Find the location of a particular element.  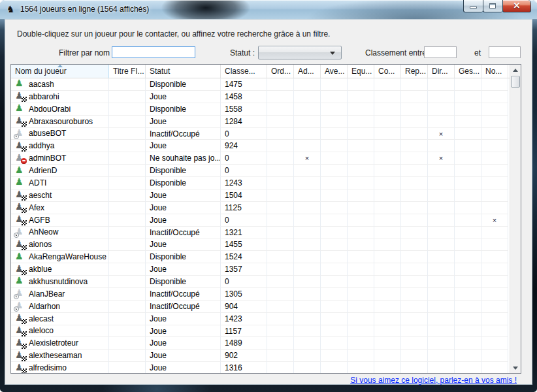

column-header-1: Titre FI... is located at coordinates (127, 72).